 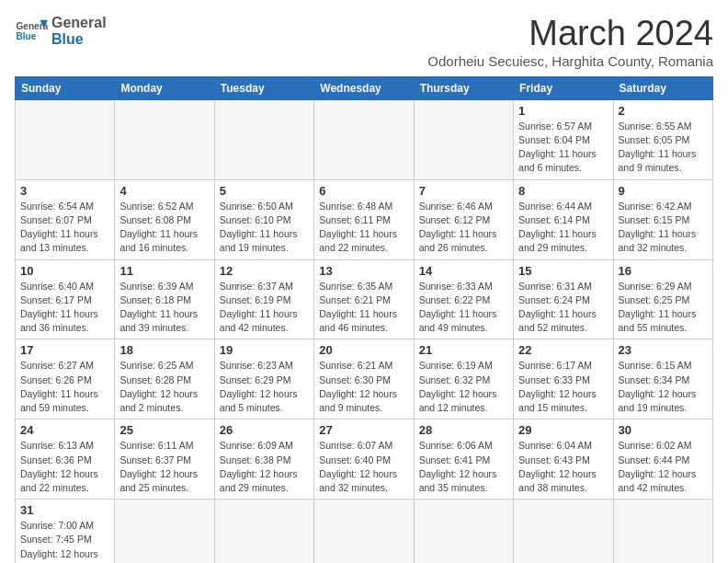 I want to click on day-number: 22, so click(x=563, y=350).